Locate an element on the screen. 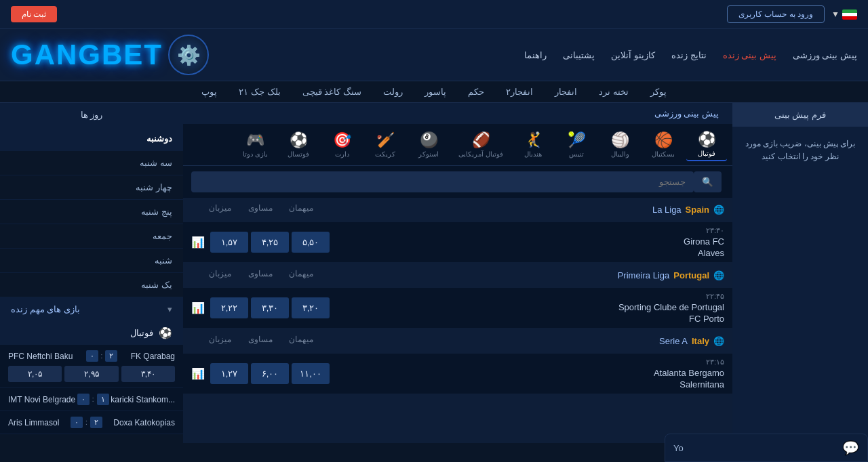 This screenshot has height=462, width=868. odds-btn-guest: ۱۱,۰۰ is located at coordinates (311, 374).